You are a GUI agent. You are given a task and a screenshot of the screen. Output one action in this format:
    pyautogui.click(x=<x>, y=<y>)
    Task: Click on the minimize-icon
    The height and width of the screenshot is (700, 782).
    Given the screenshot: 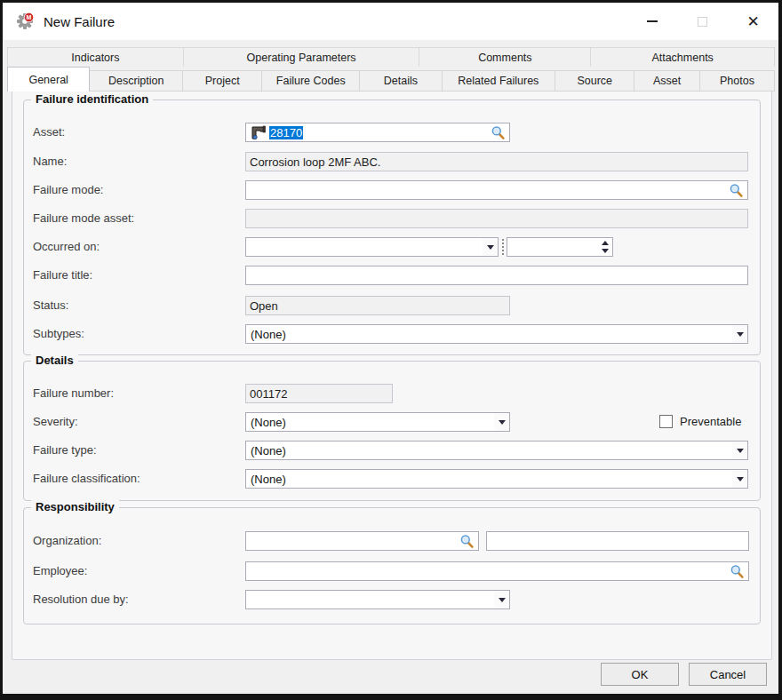 What is the action you would take?
    pyautogui.click(x=652, y=21)
    